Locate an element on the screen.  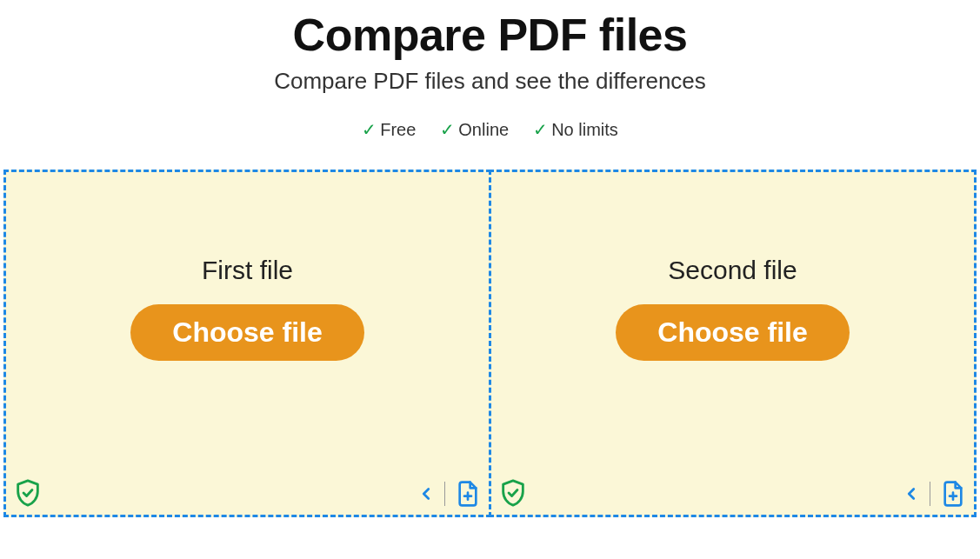
feature-free: ✓ Free is located at coordinates (389, 130).